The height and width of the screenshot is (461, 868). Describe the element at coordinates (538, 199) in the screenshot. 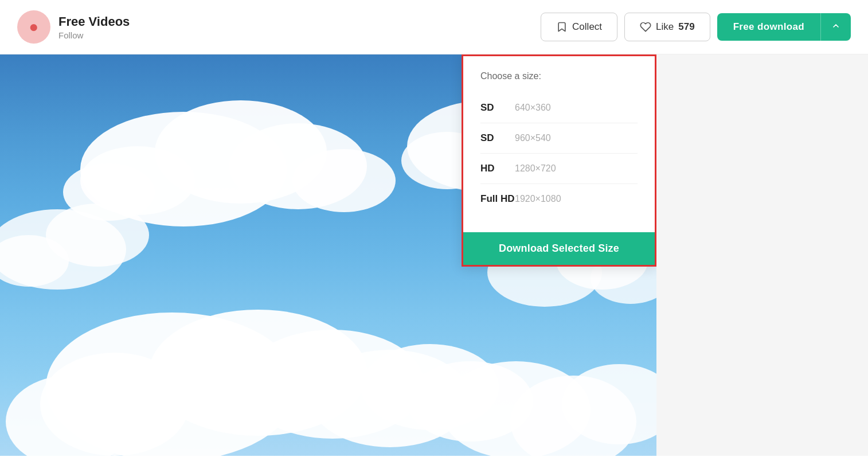

I see `size-resolution-fullhd: 1920×1080` at that location.